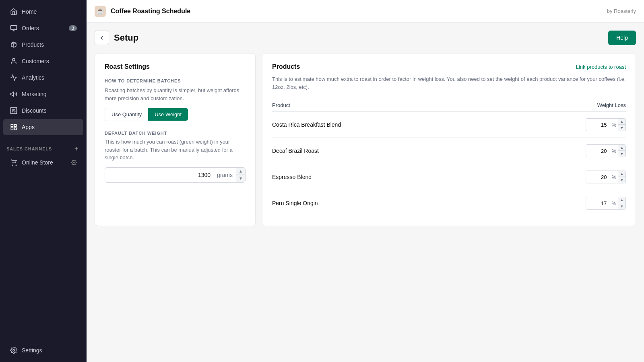 The height and width of the screenshot is (362, 644). What do you see at coordinates (175, 81) in the screenshot?
I see `how-to-determine-label: HOW TO DETERMINE BATCHES` at bounding box center [175, 81].